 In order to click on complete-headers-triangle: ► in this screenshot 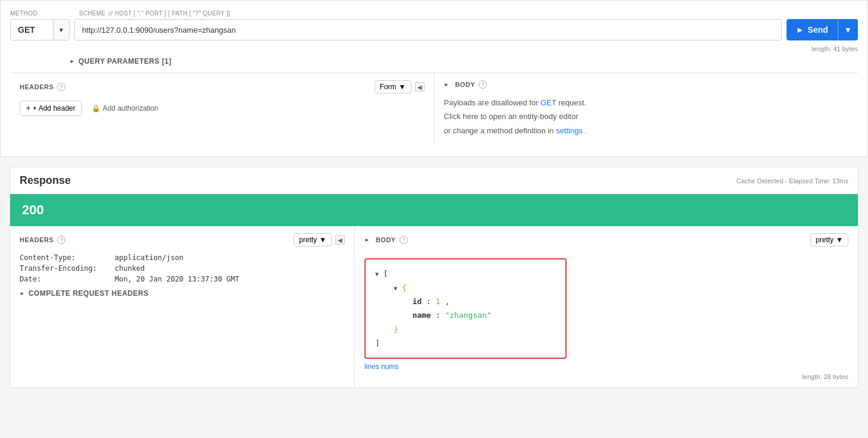, I will do `click(23, 293)`.